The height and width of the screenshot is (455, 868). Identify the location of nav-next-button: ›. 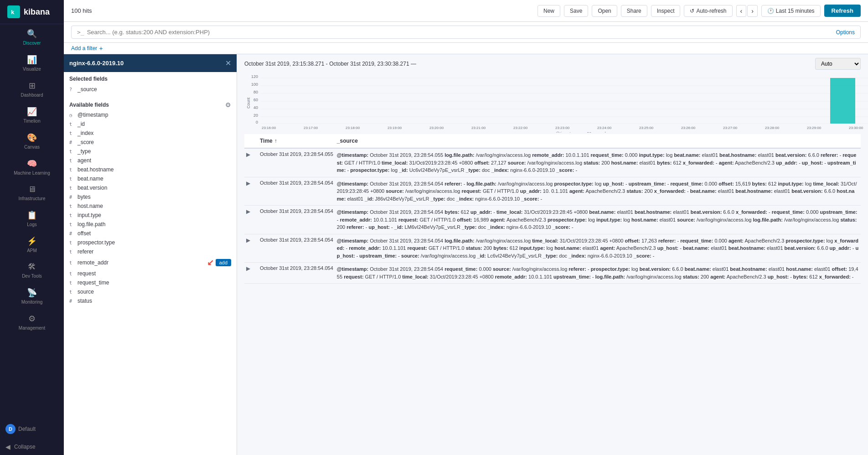
(752, 11).